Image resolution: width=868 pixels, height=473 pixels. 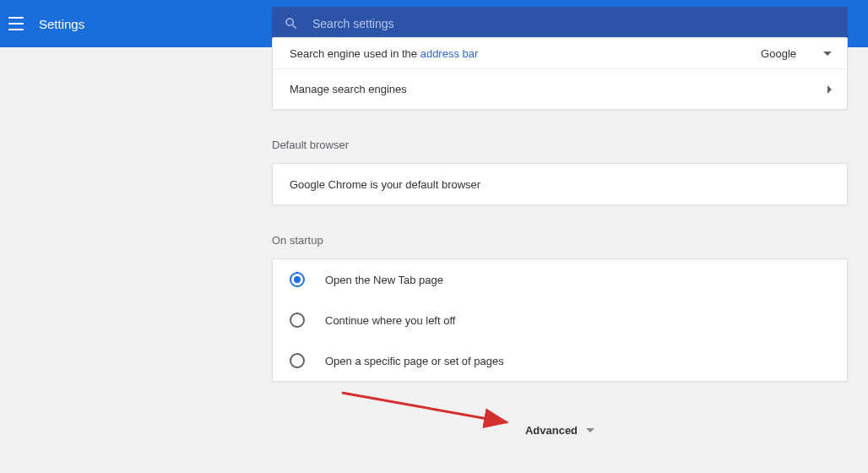 What do you see at coordinates (525, 54) in the screenshot?
I see `search-engine-label: Search engine used in the address bar` at bounding box center [525, 54].